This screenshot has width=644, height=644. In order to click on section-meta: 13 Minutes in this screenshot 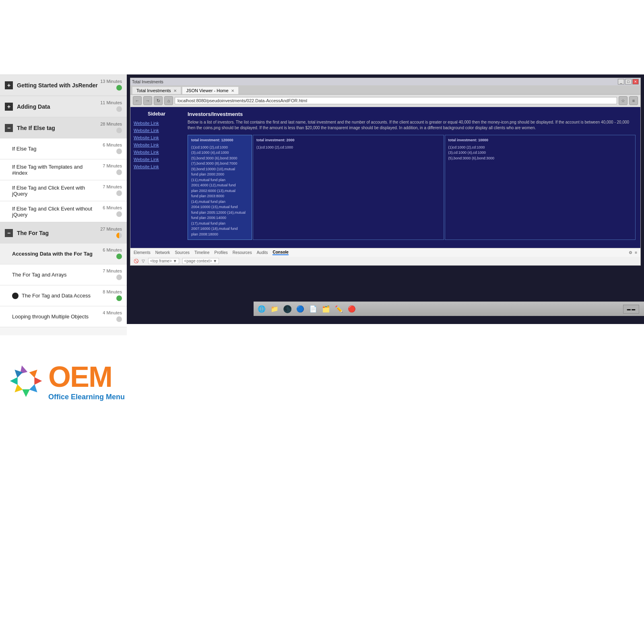, I will do `click(111, 85)`.